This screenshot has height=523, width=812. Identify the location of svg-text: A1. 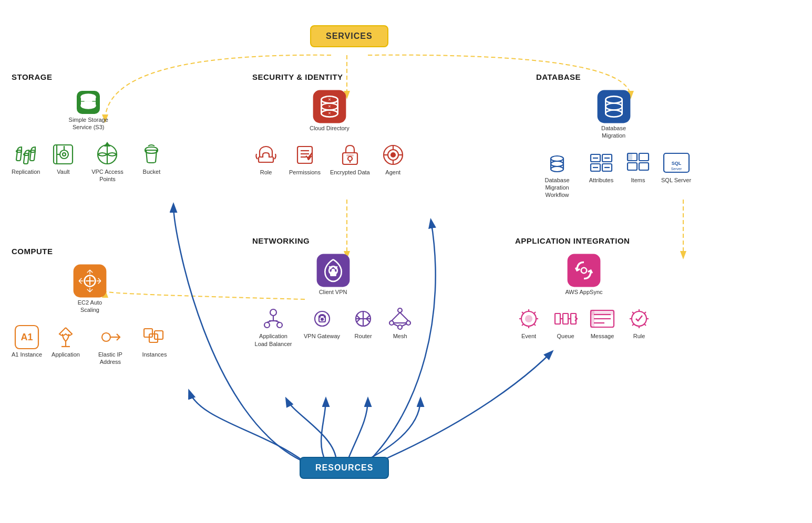
(27, 337).